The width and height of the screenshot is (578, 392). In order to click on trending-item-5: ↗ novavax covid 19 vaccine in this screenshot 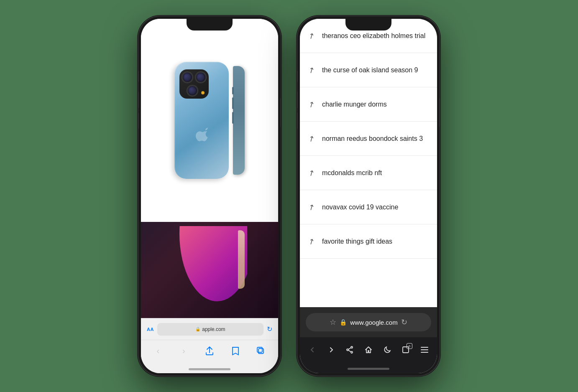, I will do `click(368, 207)`.